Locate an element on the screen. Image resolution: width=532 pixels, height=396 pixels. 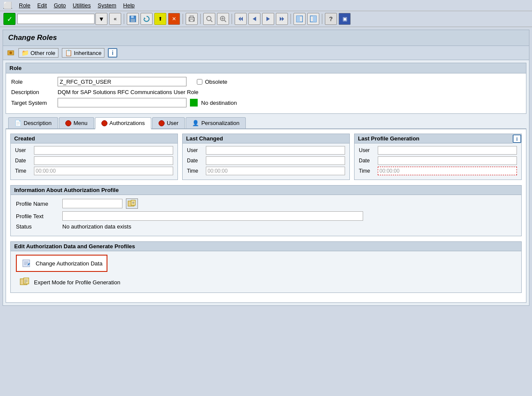
created-time-row: Time is located at coordinates (94, 171).